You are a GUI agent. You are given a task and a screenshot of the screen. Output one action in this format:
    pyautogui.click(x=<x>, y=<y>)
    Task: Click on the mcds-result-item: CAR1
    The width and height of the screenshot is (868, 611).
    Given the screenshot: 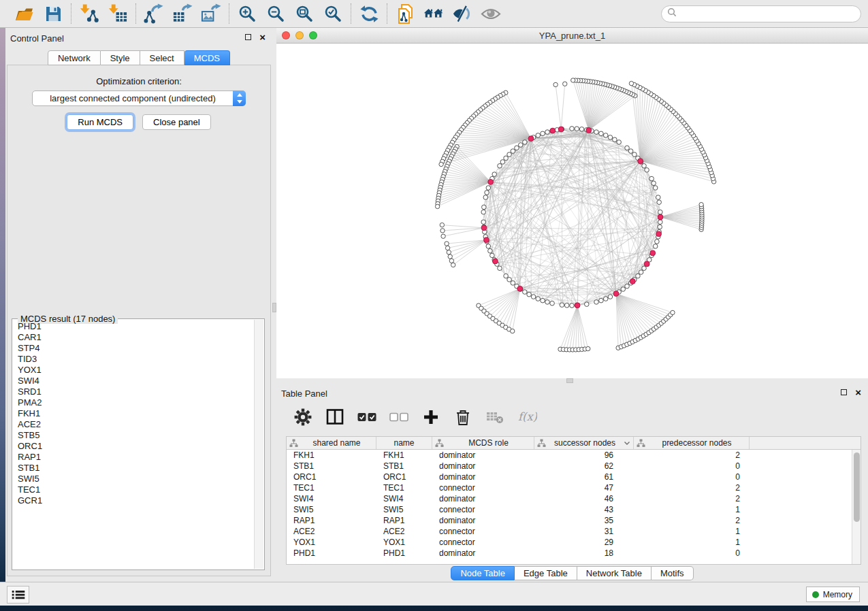 What is the action you would take?
    pyautogui.click(x=135, y=337)
    